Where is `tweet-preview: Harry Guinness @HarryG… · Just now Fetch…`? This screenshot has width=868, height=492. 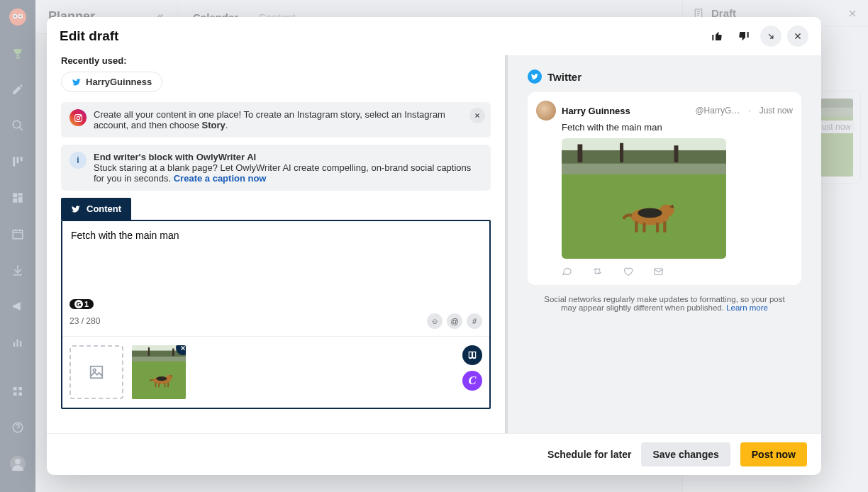 tweet-preview: Harry Guinness @HarryG… · Just now Fetch… is located at coordinates (664, 189).